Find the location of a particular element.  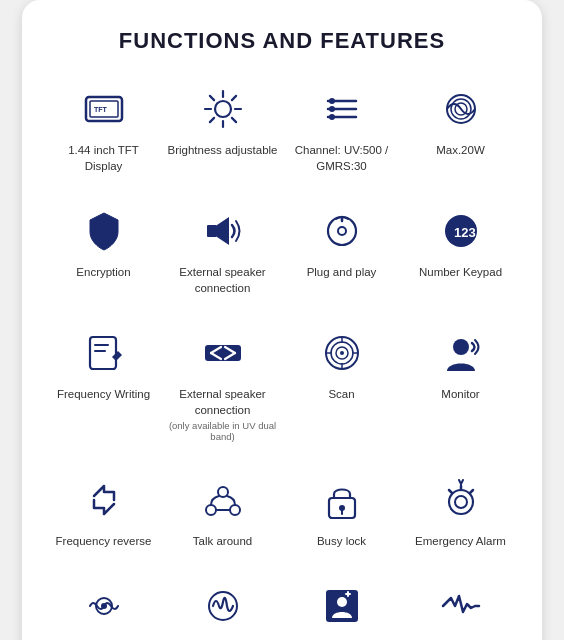

feature-monitor: Monitor is located at coordinates (460, 384).